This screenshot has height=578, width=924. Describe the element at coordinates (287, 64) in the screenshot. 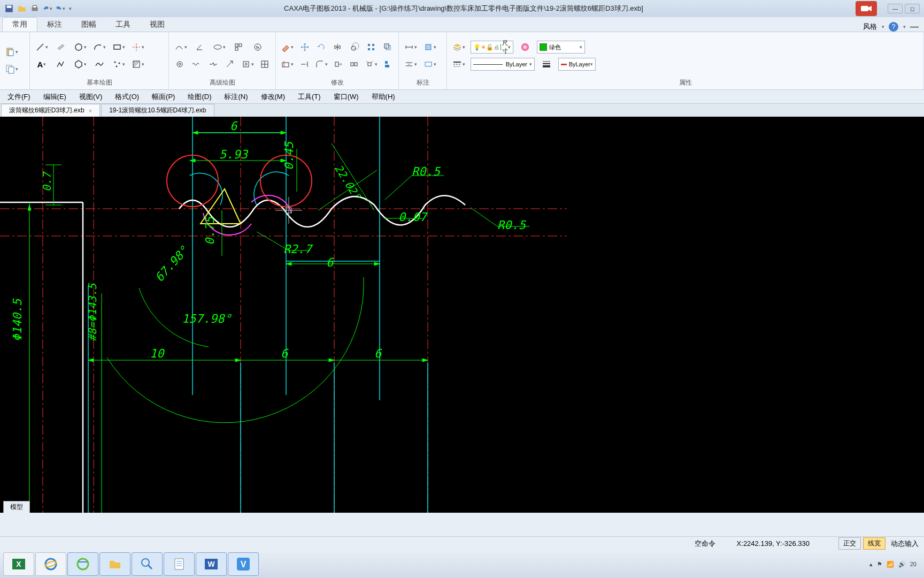

I see `trim-tool: ▾` at that location.